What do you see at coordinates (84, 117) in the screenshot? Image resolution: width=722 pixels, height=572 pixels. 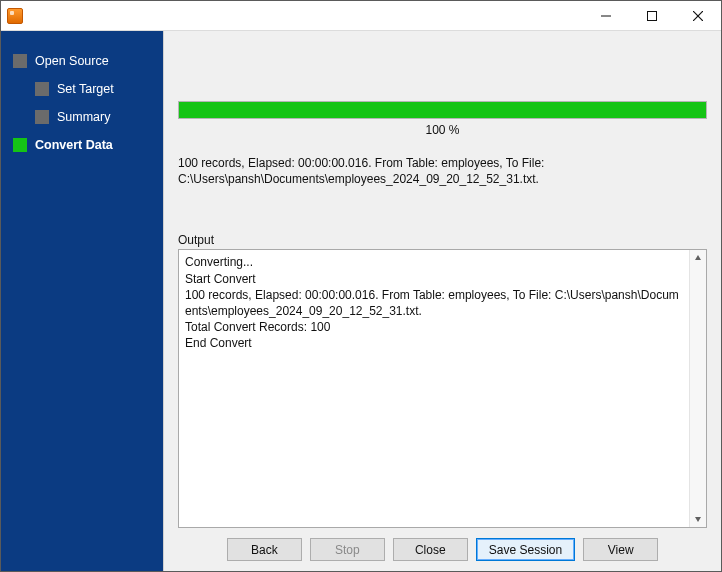 I see `sidebar-item-label: Summary` at bounding box center [84, 117].